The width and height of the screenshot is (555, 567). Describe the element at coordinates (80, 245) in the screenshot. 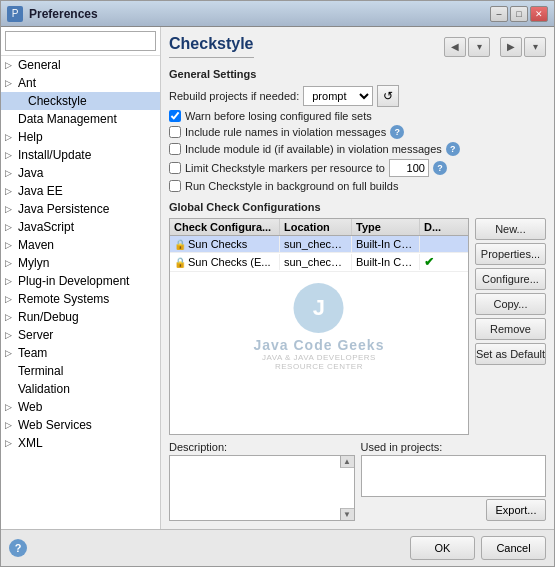

I see `sidebar-item-maven: ▷Maven` at that location.